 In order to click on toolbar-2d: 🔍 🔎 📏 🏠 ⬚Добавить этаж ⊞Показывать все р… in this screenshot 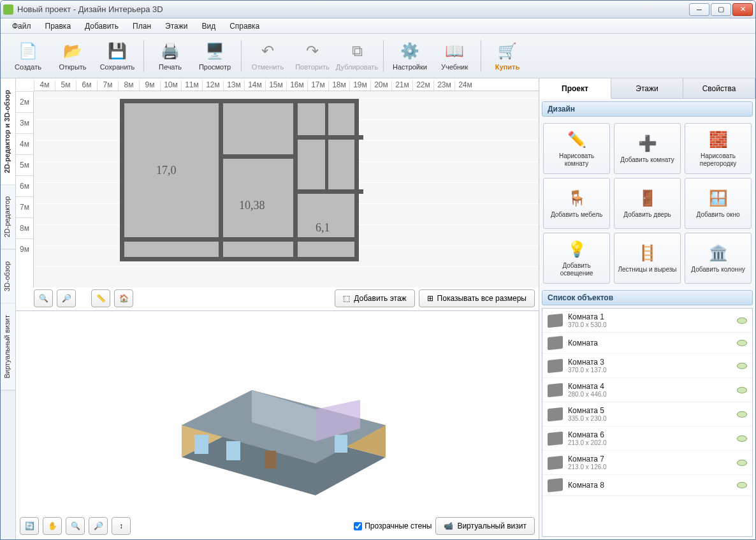, I will do `click(284, 298)`.